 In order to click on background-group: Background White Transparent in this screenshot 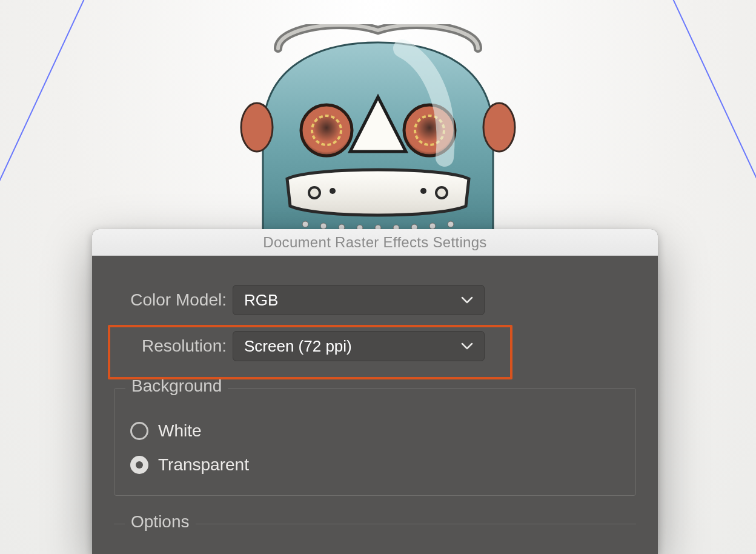, I will do `click(375, 442)`.